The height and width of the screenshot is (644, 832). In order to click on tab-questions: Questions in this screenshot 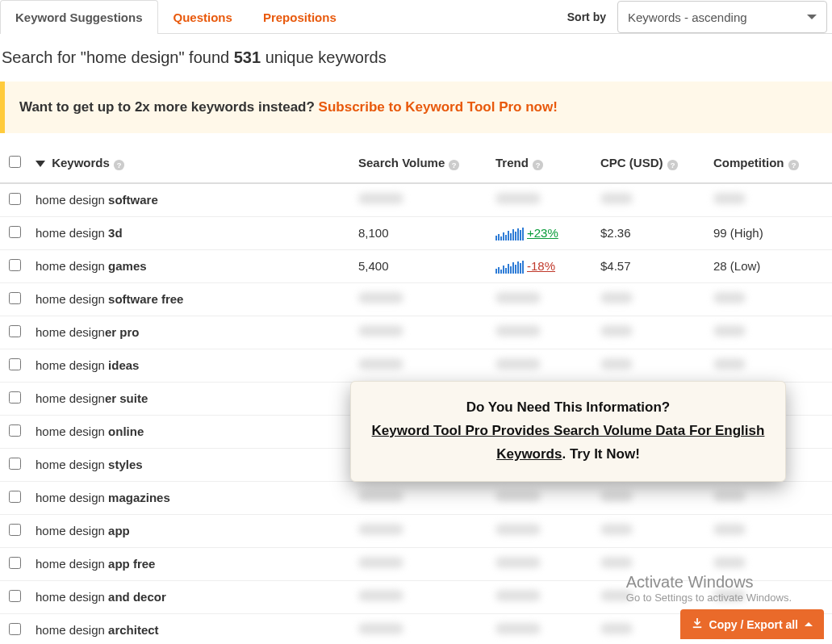, I will do `click(203, 17)`.